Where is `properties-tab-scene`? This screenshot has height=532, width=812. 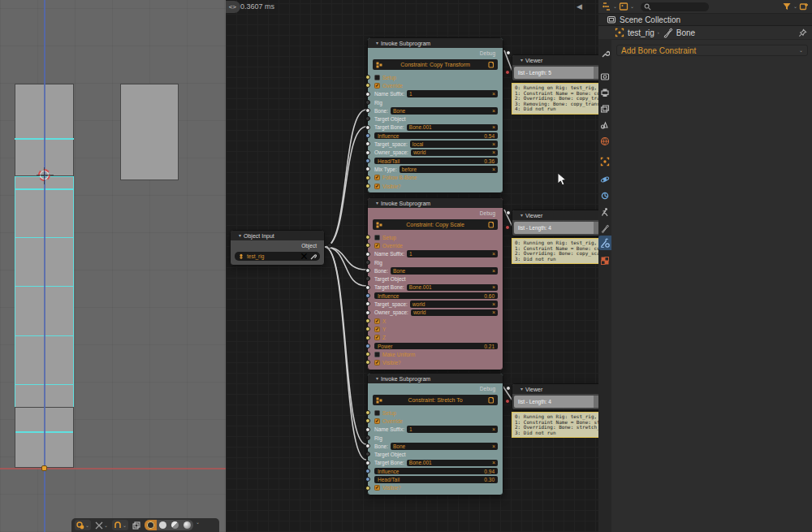
properties-tab-scene is located at coordinates (605, 125).